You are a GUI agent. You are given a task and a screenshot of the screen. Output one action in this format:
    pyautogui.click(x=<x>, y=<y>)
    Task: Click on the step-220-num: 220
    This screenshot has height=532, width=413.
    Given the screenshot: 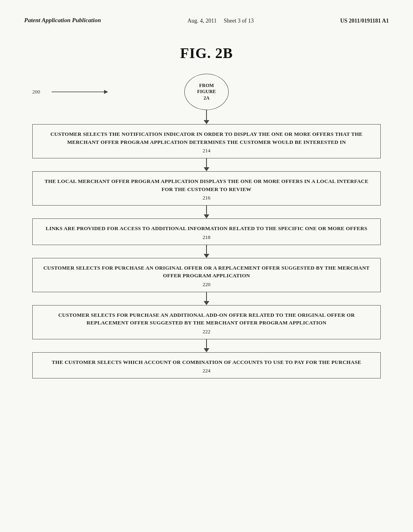 What is the action you would take?
    pyautogui.click(x=206, y=285)
    